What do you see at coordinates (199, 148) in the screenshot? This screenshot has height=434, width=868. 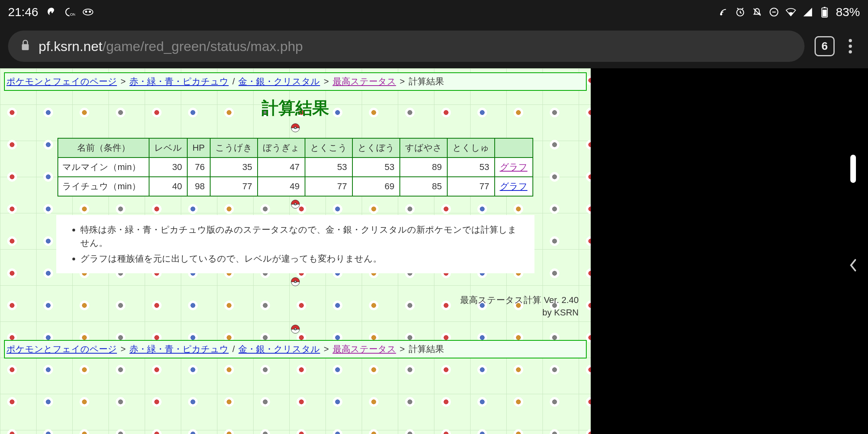 I see `table-header-cell: HP` at bounding box center [199, 148].